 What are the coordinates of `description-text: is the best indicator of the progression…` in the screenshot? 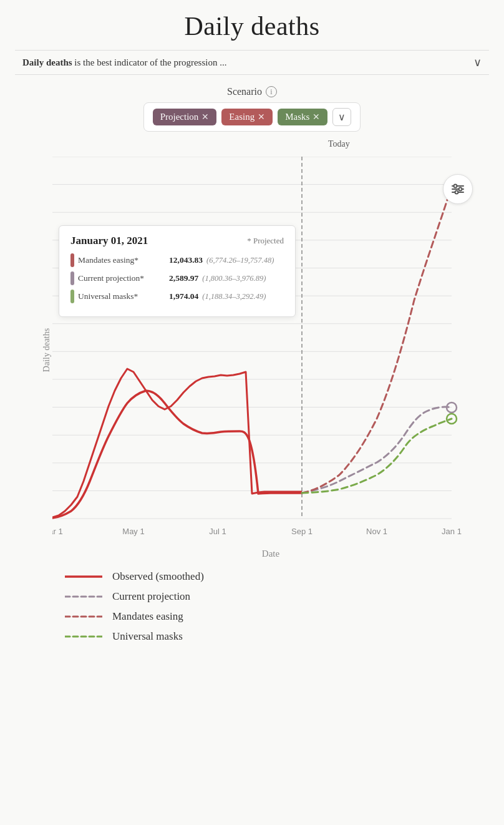 It's located at (150, 62).